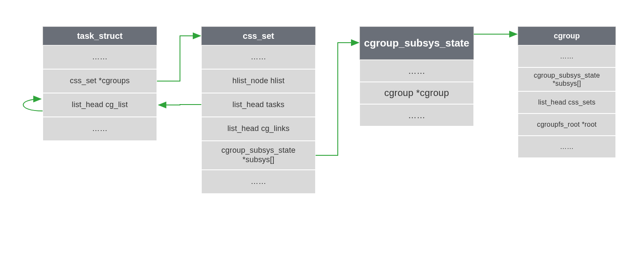  I want to click on task-struct-row-ellipsis-2: ……, so click(100, 129).